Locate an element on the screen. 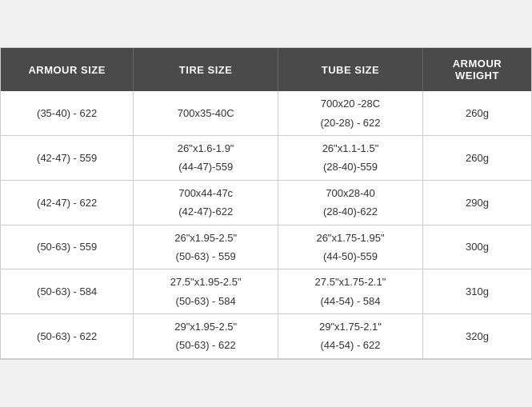  armour-size-cell: (35-40) - 622 is located at coordinates (67, 114).